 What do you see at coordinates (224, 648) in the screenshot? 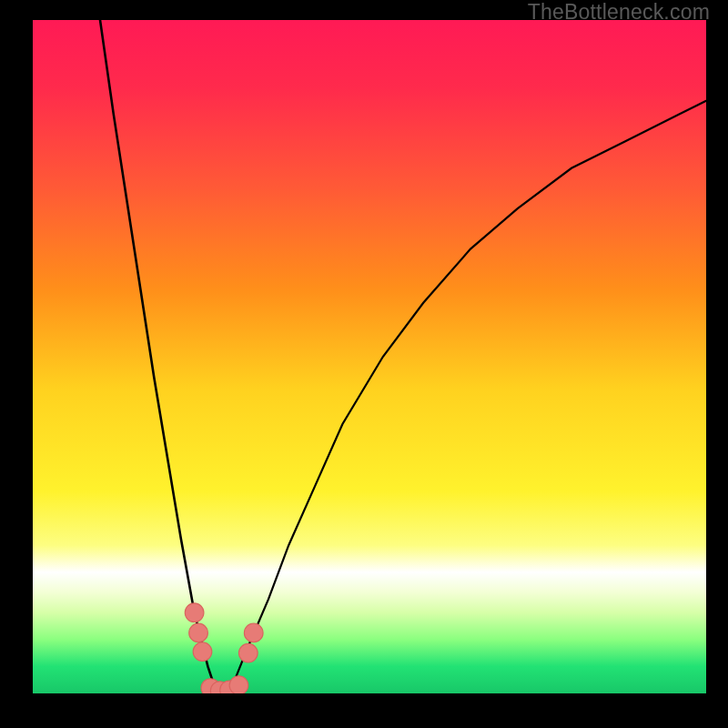
I see `marker-layer` at bounding box center [224, 648].